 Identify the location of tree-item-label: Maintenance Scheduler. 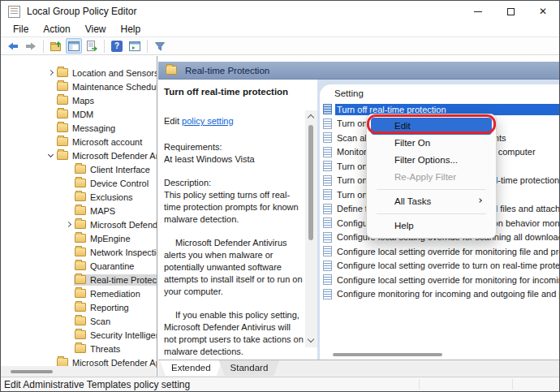
(114, 87).